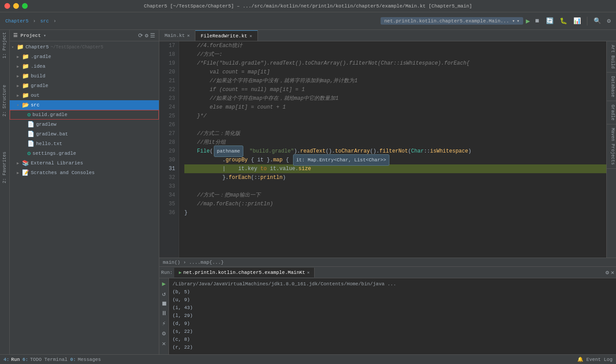 The image size is (616, 364). What do you see at coordinates (194, 262) in the screenshot?
I see `editor-breadcrumb-text: main() › ....map{...}` at bounding box center [194, 262].